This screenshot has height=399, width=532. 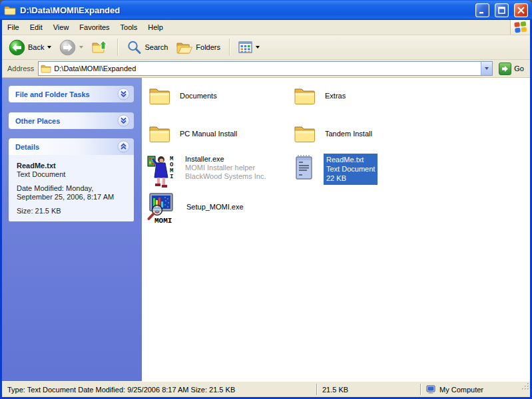 I want to click on toolbar: Back, so click(x=266, y=48).